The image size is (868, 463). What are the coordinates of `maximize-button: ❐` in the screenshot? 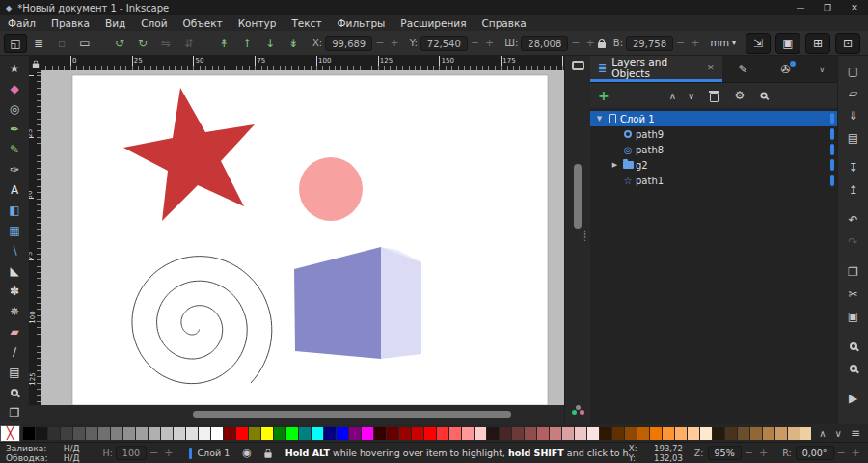 It's located at (827, 8).